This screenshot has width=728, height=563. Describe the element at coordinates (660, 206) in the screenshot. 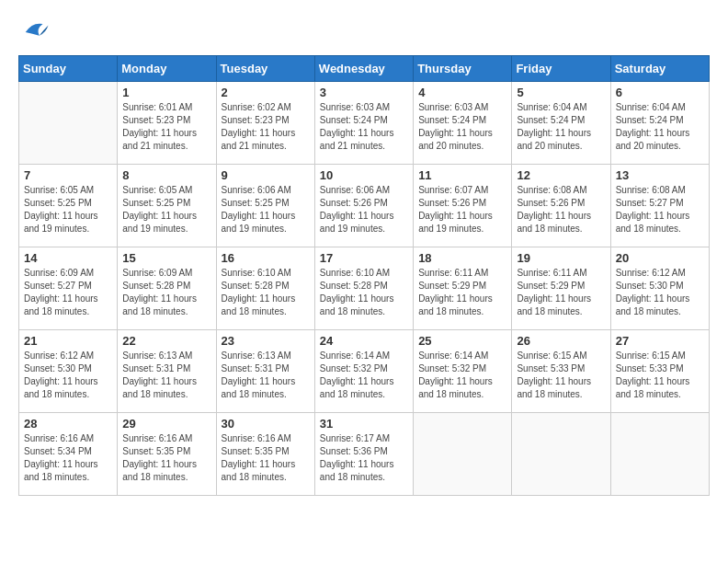

I see `calendar-cell: 13Sunrise: 6:08 AMSunset: 5:27 PMDayligh…` at that location.